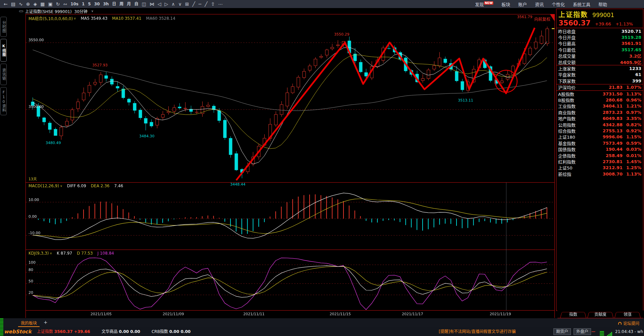 Image resolution: width=644 pixels, height=336 pixels. I want to click on menu-account: 账户, so click(523, 4).